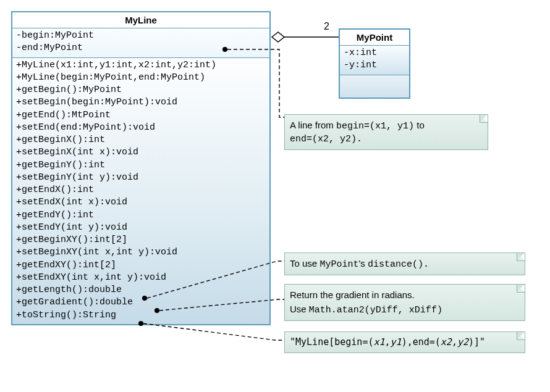 Image resolution: width=550 pixels, height=392 pixels. What do you see at coordinates (299, 309) in the screenshot?
I see `note-text: Use` at bounding box center [299, 309].